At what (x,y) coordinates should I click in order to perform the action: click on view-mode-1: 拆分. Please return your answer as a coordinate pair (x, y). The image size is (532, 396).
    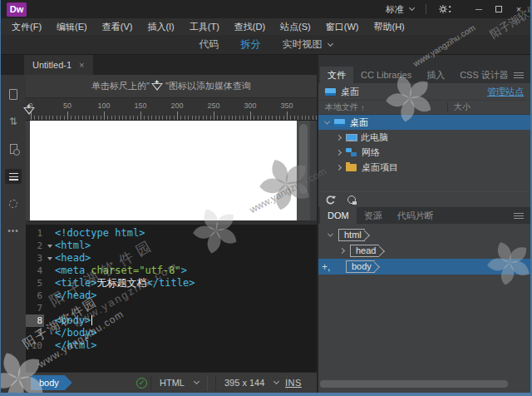
    Looking at the image, I should click on (251, 45).